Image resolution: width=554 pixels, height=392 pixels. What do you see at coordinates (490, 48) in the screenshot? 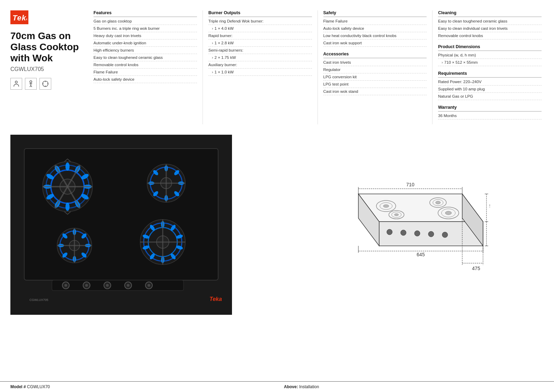
I see `dimensions-title: Product Dimensions` at bounding box center [490, 48].